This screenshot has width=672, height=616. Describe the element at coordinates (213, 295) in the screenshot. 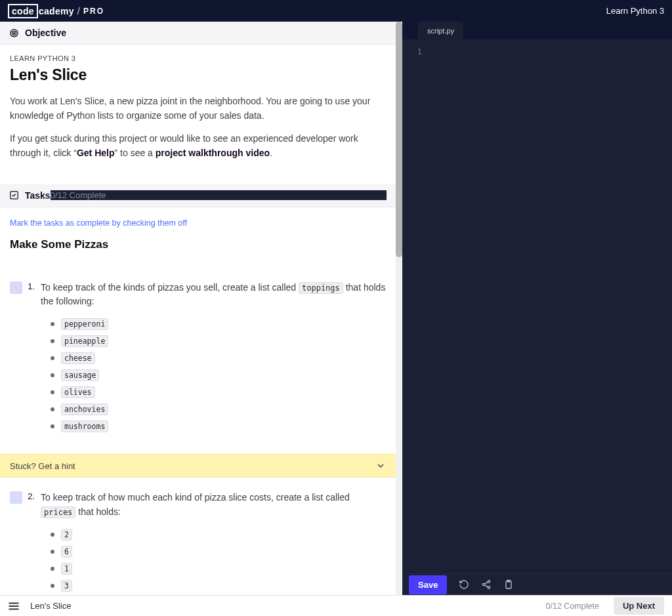

I see `task-1-text: To keep track of the kinds of pizzas you…` at that location.